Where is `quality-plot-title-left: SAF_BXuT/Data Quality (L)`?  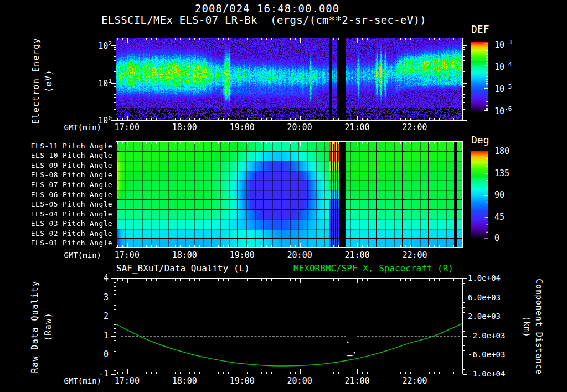
quality-plot-title-left: SAF_BXuT/Data Quality (L) is located at coordinates (183, 269).